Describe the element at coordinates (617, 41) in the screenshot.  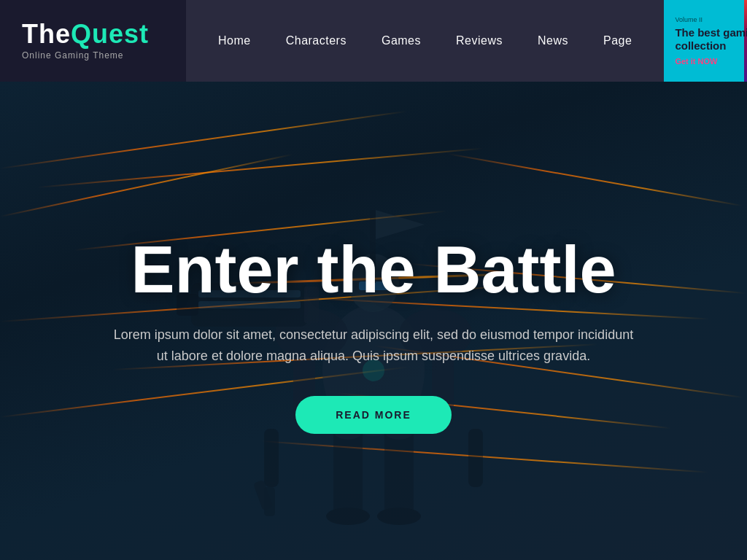
I see `nav-item-page: Page` at that location.